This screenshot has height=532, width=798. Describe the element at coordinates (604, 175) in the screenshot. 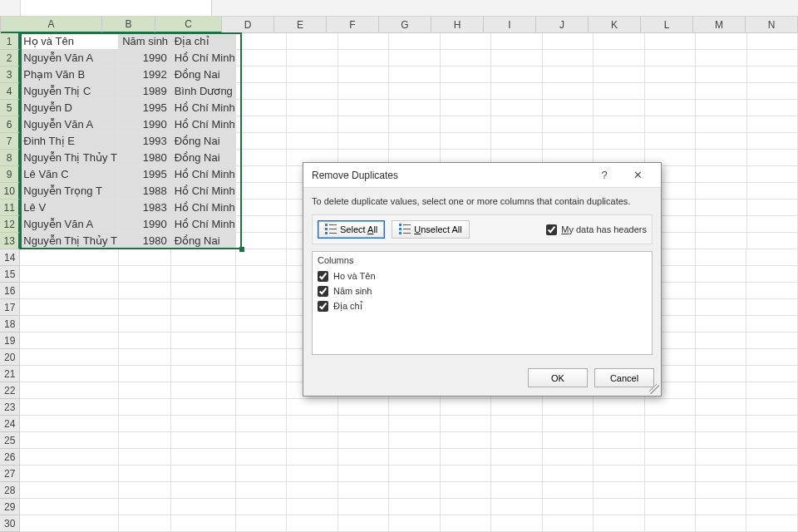

I see `dialog-help-button: ?` at that location.